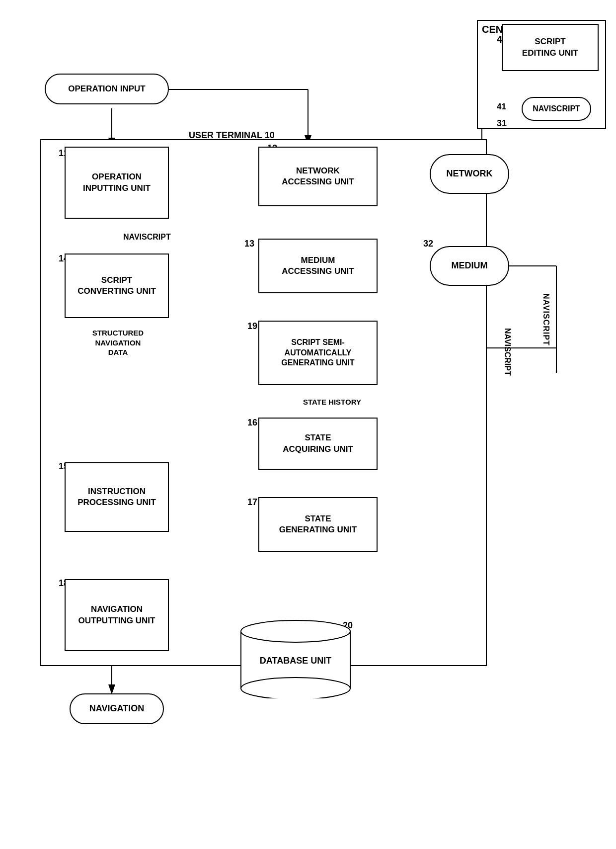 Image resolution: width=616 pixels, height=849 pixels. Describe the element at coordinates (502, 107) in the screenshot. I see `num-41: 41` at that location.